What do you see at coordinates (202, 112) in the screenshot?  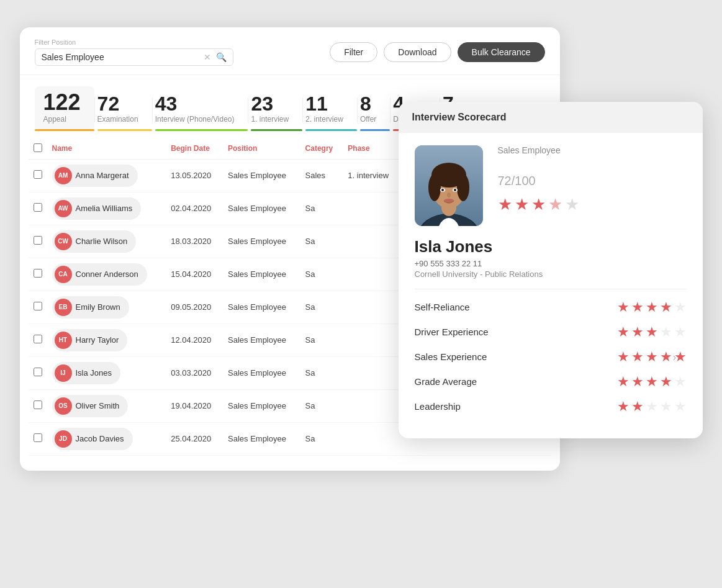 I see `stat-item-interview-(phone/video): 43 Interview (Phone/Video)` at bounding box center [202, 112].